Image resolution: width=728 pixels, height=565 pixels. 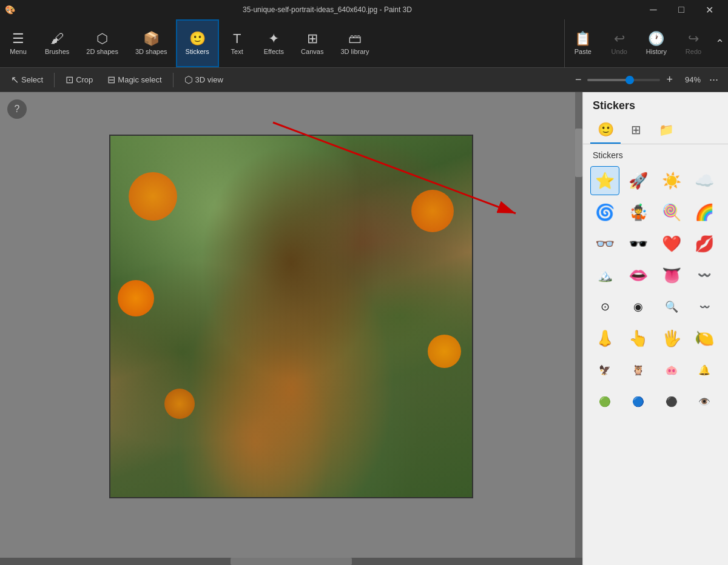 I want to click on sticker-eye-detail: 👁️, so click(x=704, y=401).